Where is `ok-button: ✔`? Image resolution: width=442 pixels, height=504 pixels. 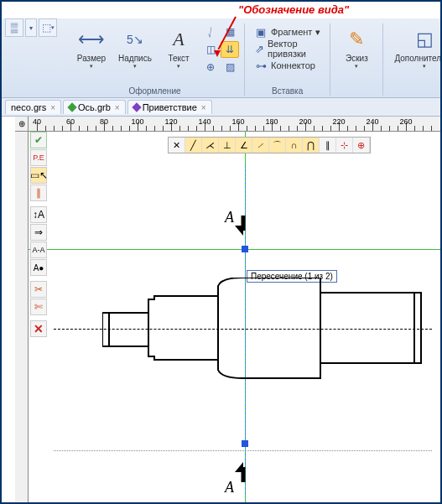 ok-button: ✔ is located at coordinates (39, 140).